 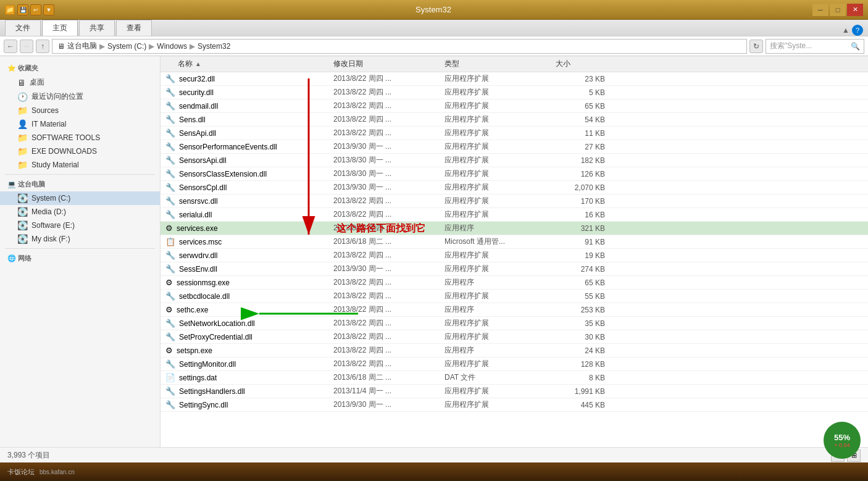 What do you see at coordinates (23, 28) in the screenshot?
I see `tab-file: 文件` at bounding box center [23, 28].